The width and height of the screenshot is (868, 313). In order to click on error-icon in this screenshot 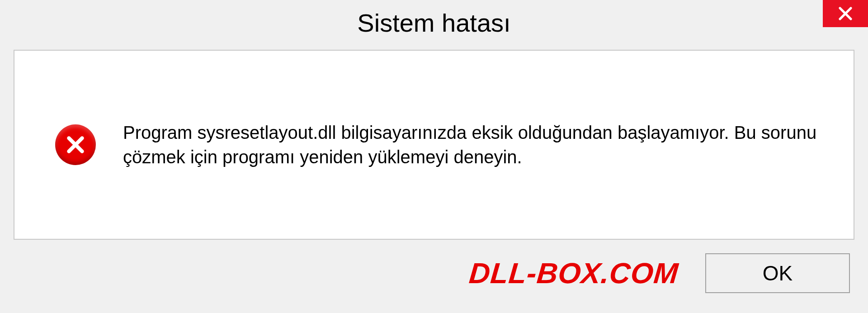, I will do `click(75, 145)`.